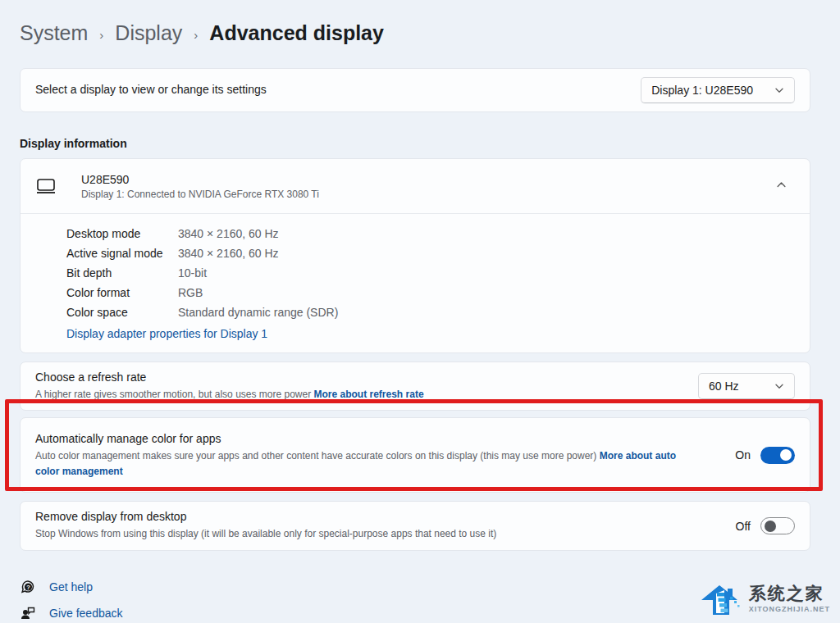 The image size is (840, 623). Describe the element at coordinates (743, 455) in the screenshot. I see `auto-color-toggle-state: On` at that location.